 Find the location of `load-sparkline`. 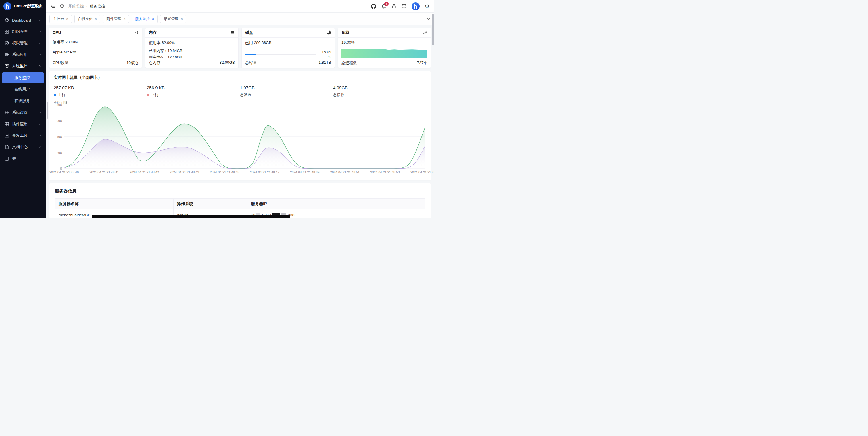

load-sparkline is located at coordinates (384, 52).